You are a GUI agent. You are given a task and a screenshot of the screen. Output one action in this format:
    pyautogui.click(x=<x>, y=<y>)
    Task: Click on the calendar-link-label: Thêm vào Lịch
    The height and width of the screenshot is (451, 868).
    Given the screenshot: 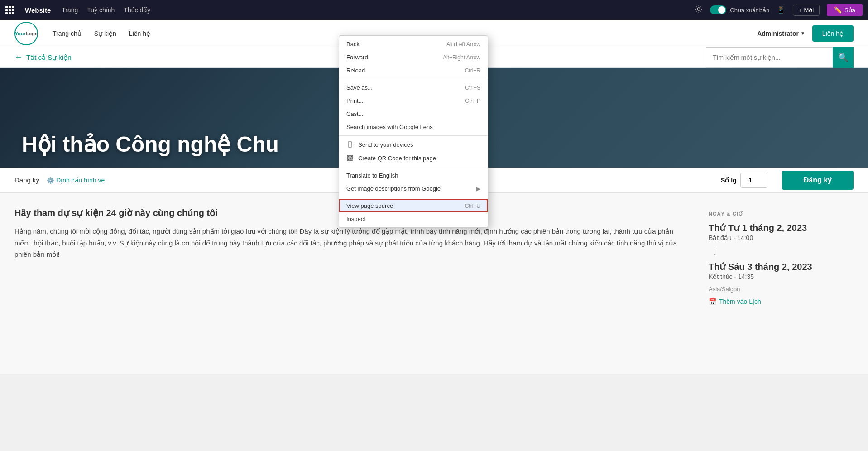 What is the action you would take?
    pyautogui.click(x=740, y=302)
    